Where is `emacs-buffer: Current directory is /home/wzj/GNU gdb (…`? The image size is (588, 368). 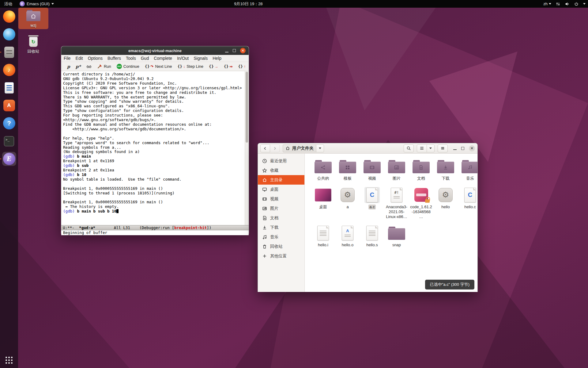 emacs-buffer: Current directory is /home/wzj/GNU gdb (… is located at coordinates (155, 148).